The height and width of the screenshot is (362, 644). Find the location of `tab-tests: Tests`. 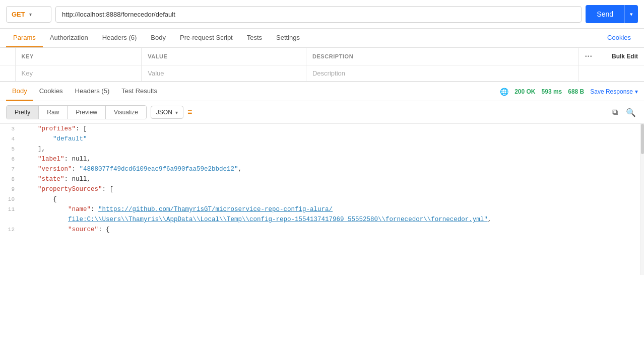

tab-tests: Tests is located at coordinates (254, 38).